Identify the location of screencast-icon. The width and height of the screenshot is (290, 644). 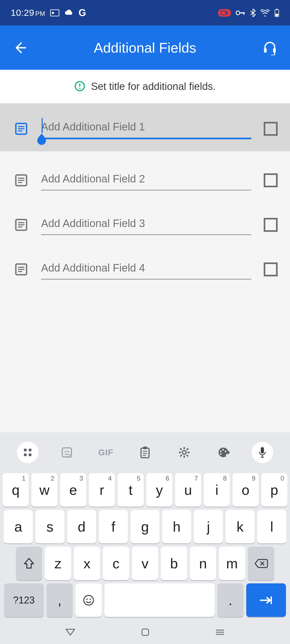
(55, 13).